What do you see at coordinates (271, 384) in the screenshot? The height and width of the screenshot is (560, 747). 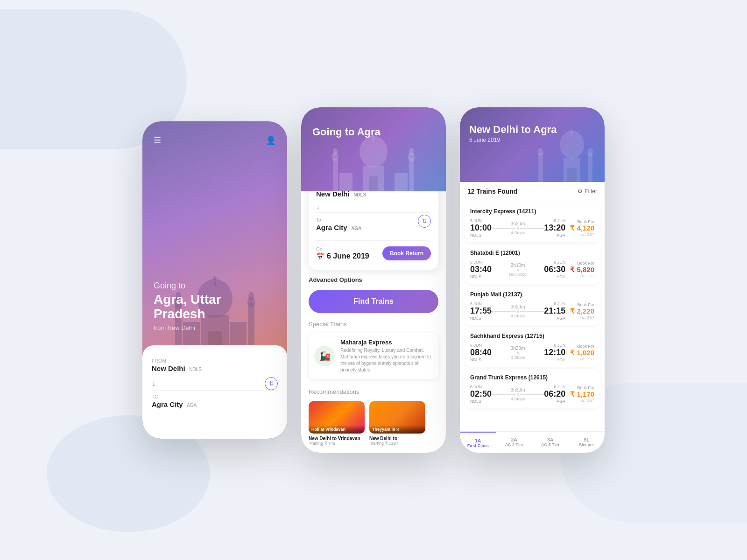 I see `swap-button: ⇅` at bounding box center [271, 384].